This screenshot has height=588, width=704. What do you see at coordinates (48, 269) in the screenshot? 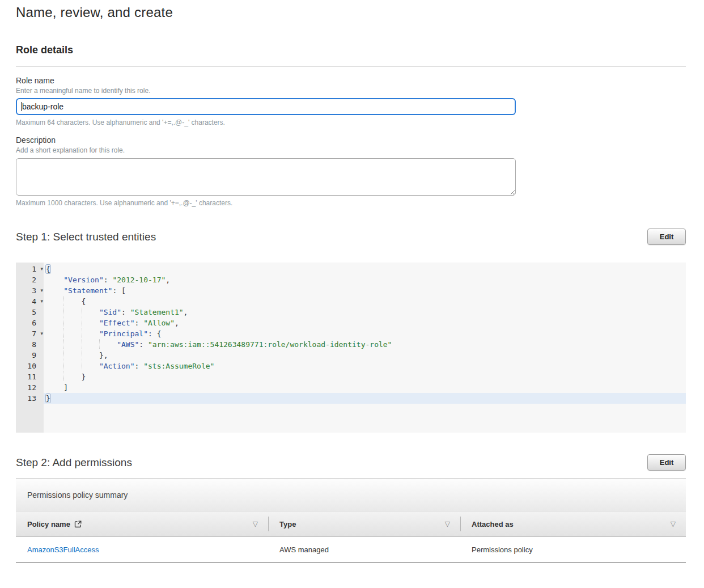
I see `matched-bracket: {` at bounding box center [48, 269].